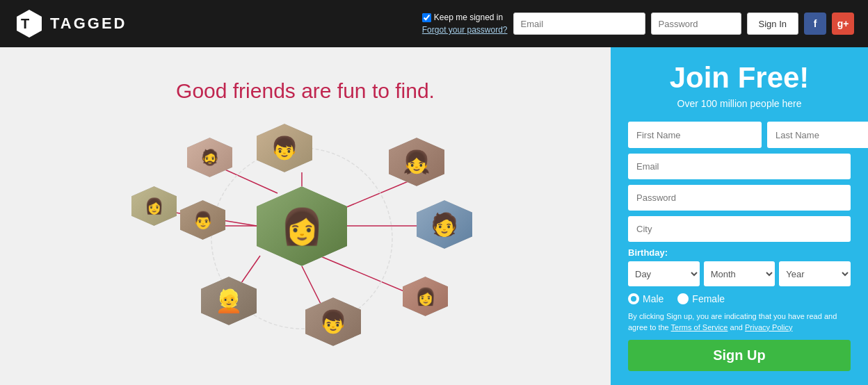 The width and height of the screenshot is (868, 385). Describe the element at coordinates (708, 299) in the screenshot. I see `female-label: Female` at that location.